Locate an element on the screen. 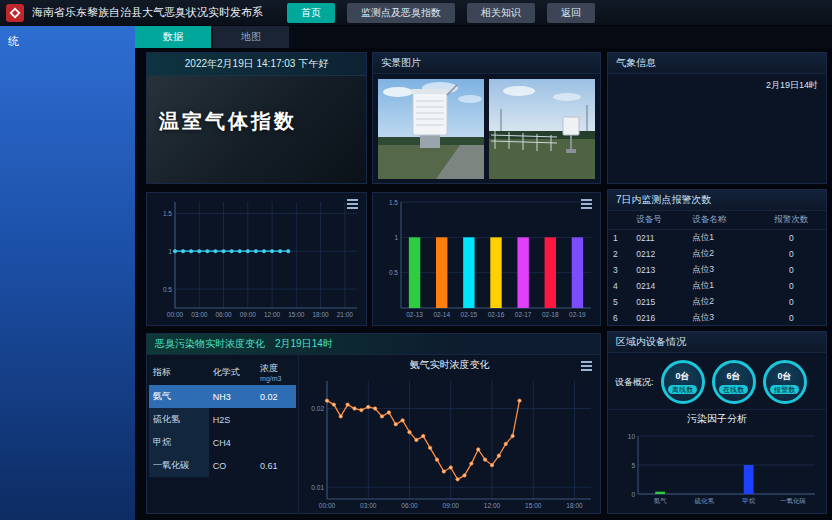 This screenshot has height=520, width=832. badge-offline-count: 0台离线数 is located at coordinates (683, 382).